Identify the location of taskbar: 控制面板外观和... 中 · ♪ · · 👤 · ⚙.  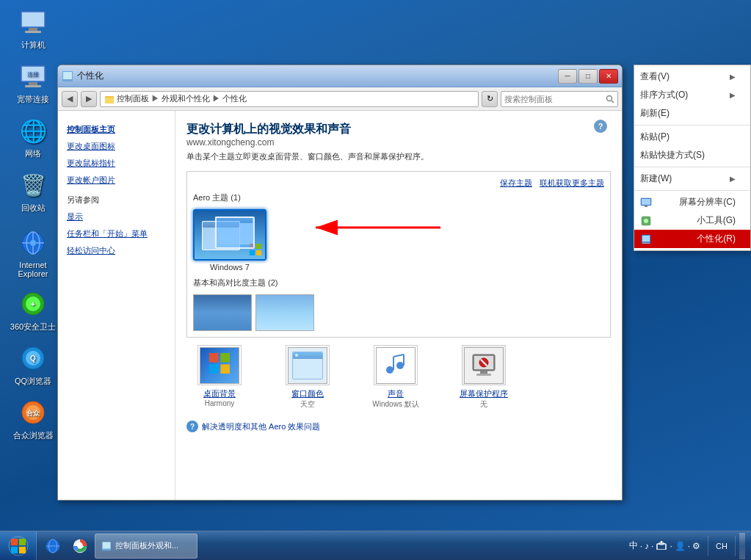
(376, 545).